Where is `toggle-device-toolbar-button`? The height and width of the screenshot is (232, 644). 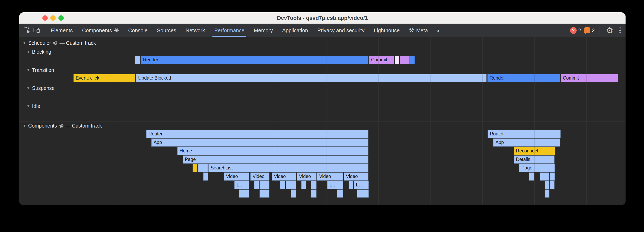 toggle-device-toolbar-button is located at coordinates (36, 30).